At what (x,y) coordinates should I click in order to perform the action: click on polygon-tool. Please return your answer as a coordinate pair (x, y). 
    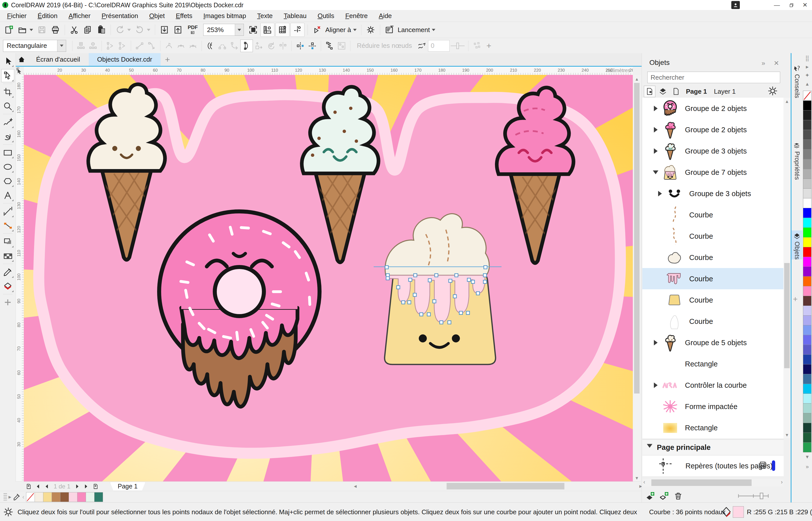
    Looking at the image, I should click on (7, 181).